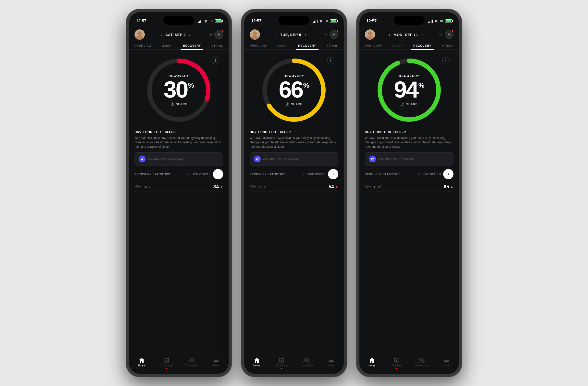 Image resolution: width=588 pixels, height=386 pixels. Describe the element at coordinates (143, 187) in the screenshot. I see `stat-left-1: HRV` at that location.